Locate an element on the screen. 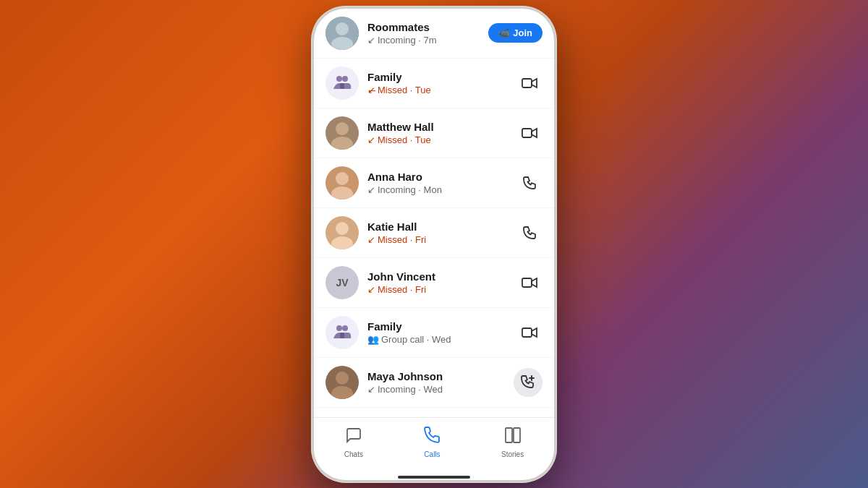  avatar-family-group is located at coordinates (342, 333).